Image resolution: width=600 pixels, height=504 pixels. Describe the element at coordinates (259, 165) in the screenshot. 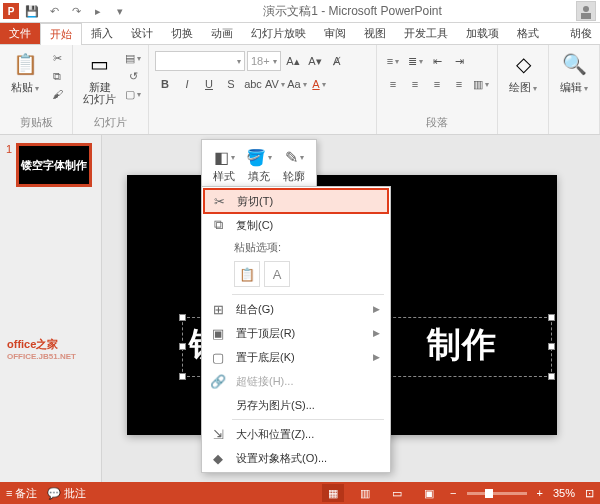

I see `mini-fill-button: 🪣▾ 填充` at that location.